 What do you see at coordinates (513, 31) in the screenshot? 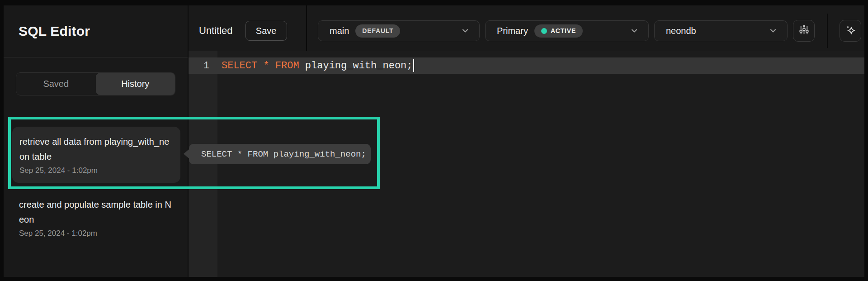
I see `compute-select-value: Primary` at bounding box center [513, 31].